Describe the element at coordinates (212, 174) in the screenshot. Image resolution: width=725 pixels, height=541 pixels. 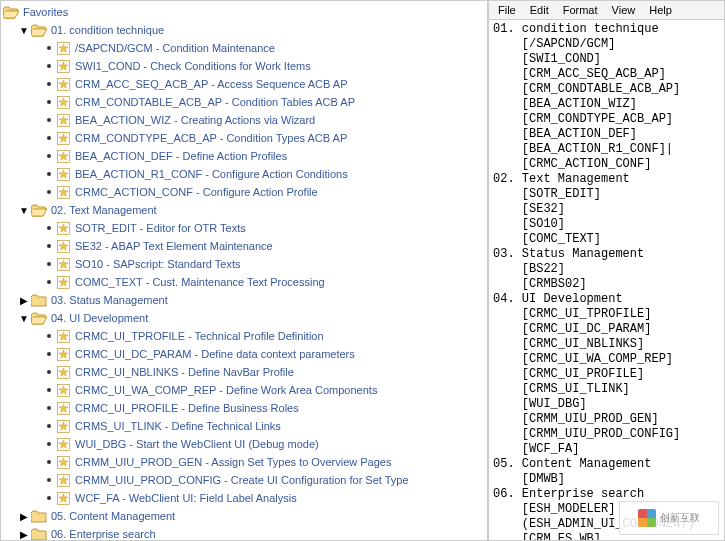
I see `tree-item-label: BEA_ACTION_R1_CONF - Configure Action Co…` at that location.